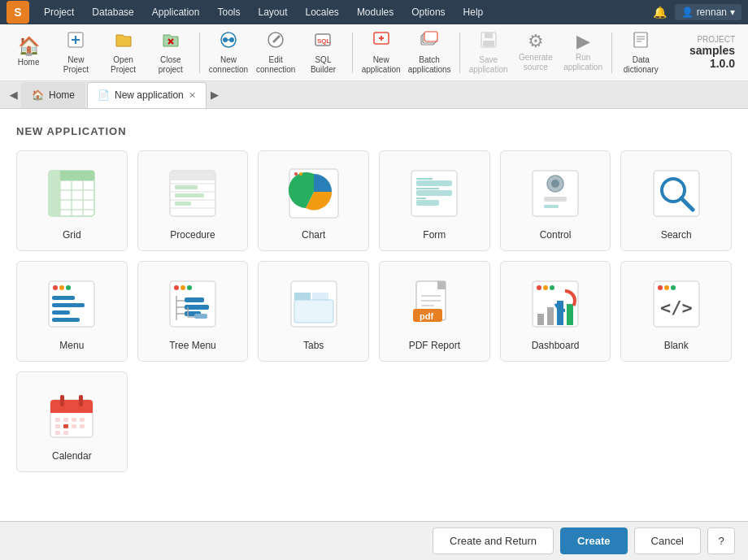 The image size is (748, 560). I want to click on new-application-icon, so click(381, 41).